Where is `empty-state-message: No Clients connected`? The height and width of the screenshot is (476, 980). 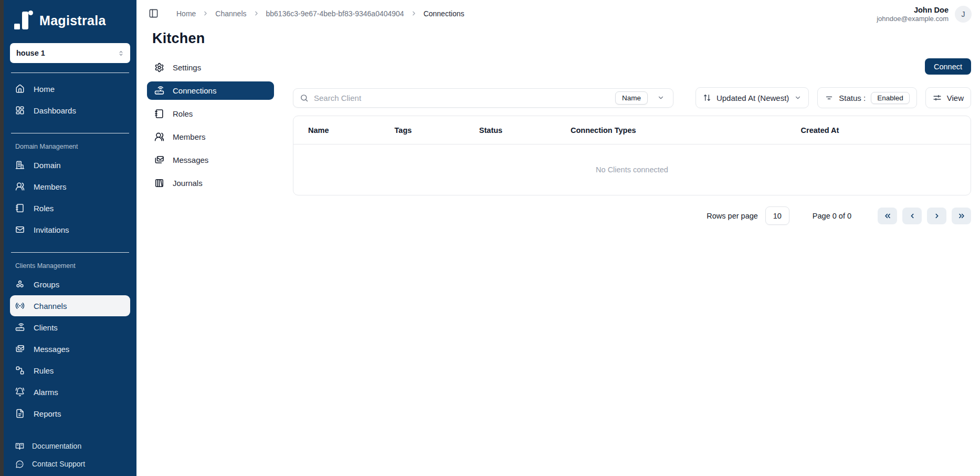 empty-state-message: No Clients connected is located at coordinates (632, 169).